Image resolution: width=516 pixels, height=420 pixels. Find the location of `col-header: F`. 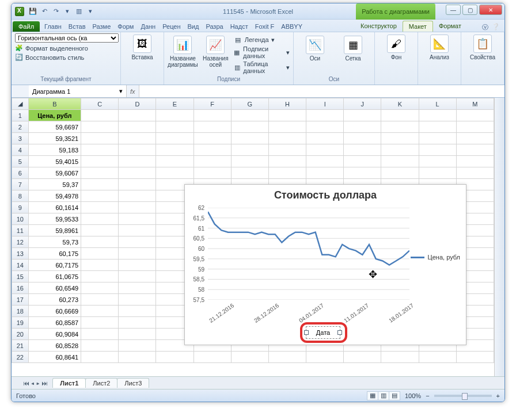

col-header: F is located at coordinates (212, 104).